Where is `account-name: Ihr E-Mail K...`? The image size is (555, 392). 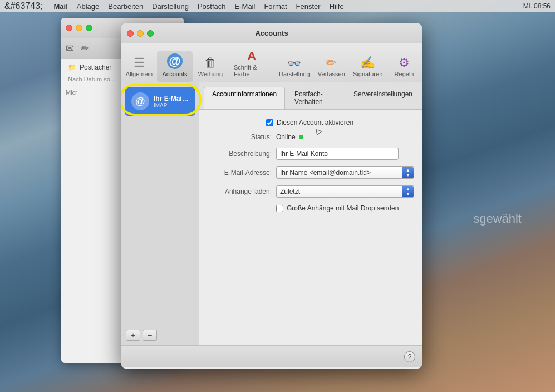
account-name: Ihr E-Mail K... is located at coordinates (171, 99).